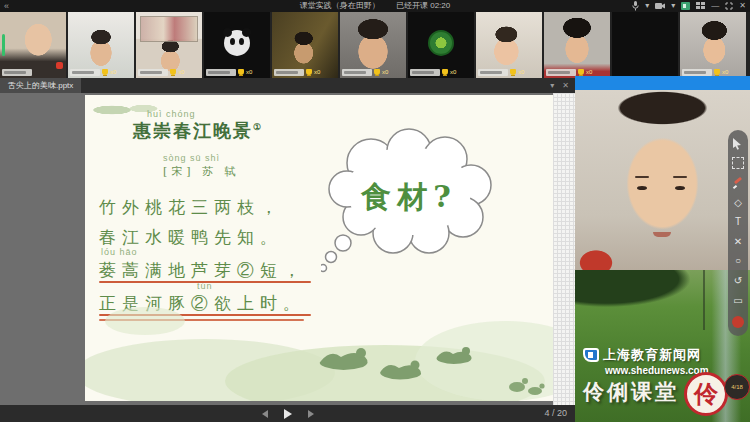  What do you see at coordinates (375, 6) in the screenshot?
I see `title-bar: « 课堂实践（身在田野） 已经开课 02:20 ▾ ▾ — ✕` at bounding box center [375, 6].